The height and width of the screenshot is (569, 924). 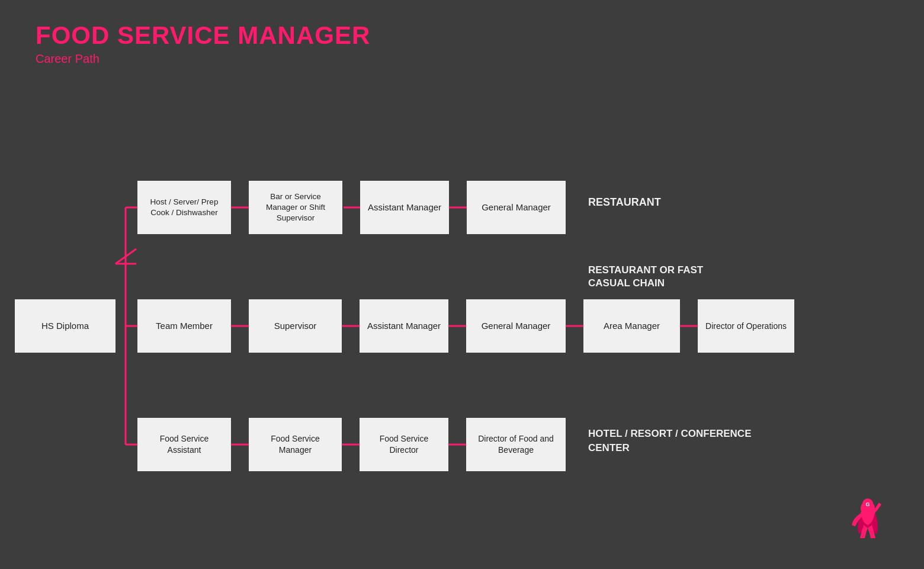 I want to click on box-area-manager: Area Manager, so click(x=631, y=326).